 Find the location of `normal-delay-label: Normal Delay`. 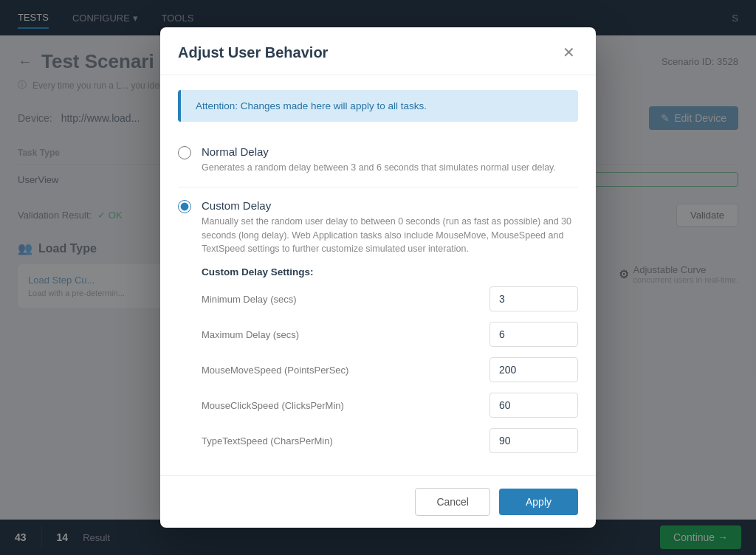

normal-delay-label: Normal Delay is located at coordinates (390, 152).